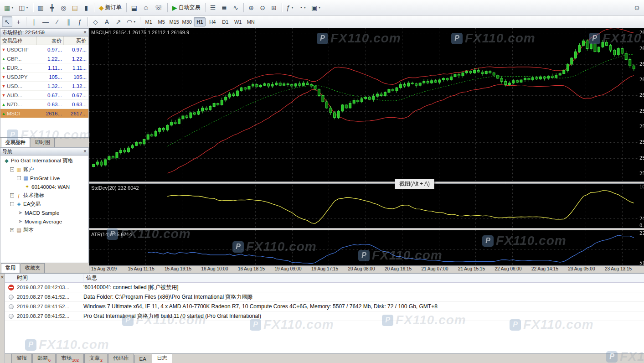 This screenshot has width=644, height=363. I want to click on crosshair-button: +, so click(18, 22).